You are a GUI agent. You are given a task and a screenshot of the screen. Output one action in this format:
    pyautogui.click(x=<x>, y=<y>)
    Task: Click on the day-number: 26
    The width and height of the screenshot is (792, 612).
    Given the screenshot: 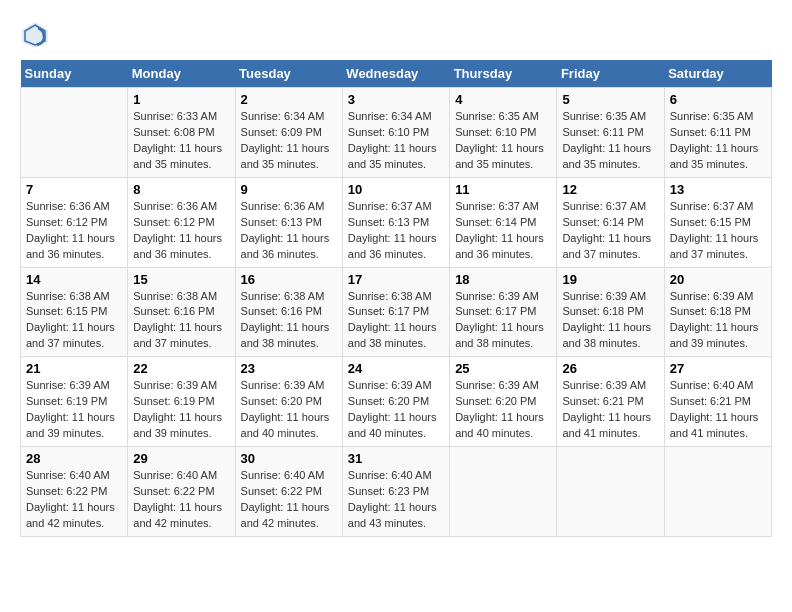 What is the action you would take?
    pyautogui.click(x=610, y=368)
    